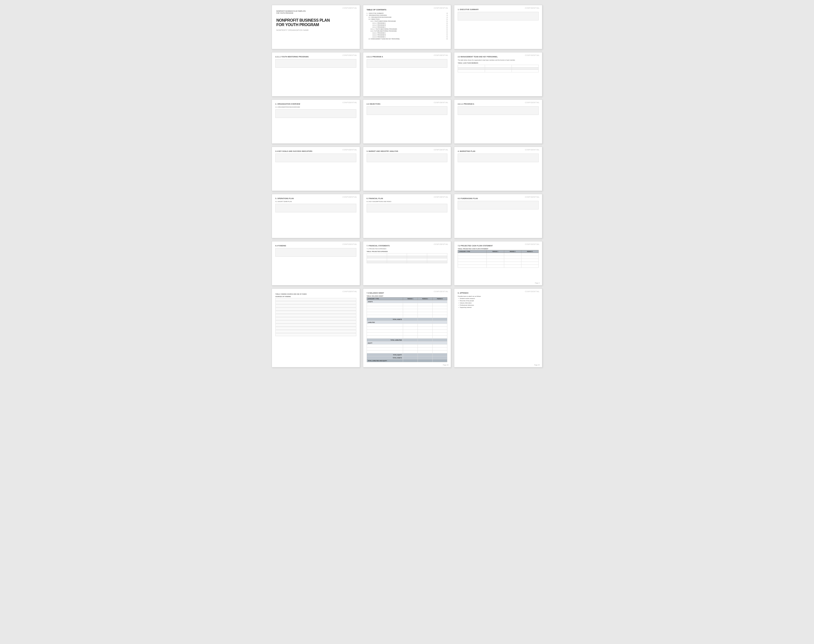 This screenshot has width=814, height=644. What do you see at coordinates (513, 252) in the screenshot?
I see `col-header: PERIOD 2` at bounding box center [513, 252].